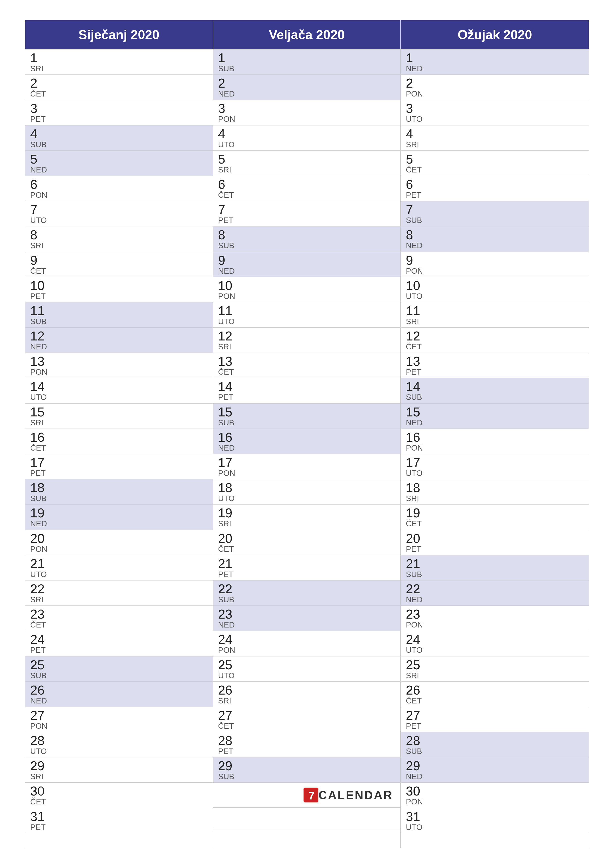 This screenshot has height=868, width=614. What do you see at coordinates (495, 265) in the screenshot?
I see `day-row: 9PON` at bounding box center [495, 265].